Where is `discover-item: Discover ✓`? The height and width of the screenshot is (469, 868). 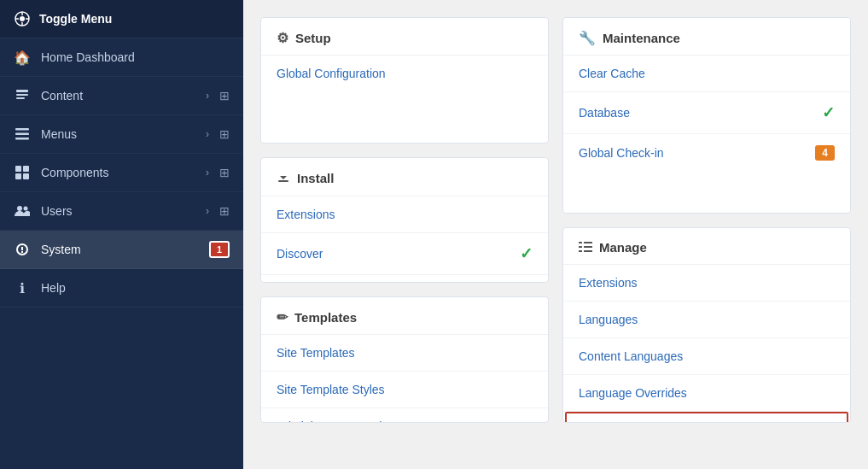
discover-item: Discover ✓ is located at coordinates (405, 255).